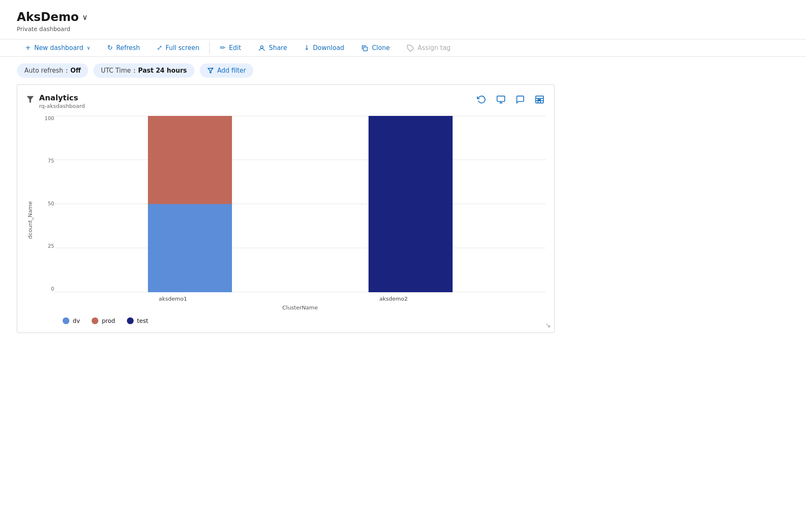  I want to click on bar-group-aksdemo1, so click(190, 204).